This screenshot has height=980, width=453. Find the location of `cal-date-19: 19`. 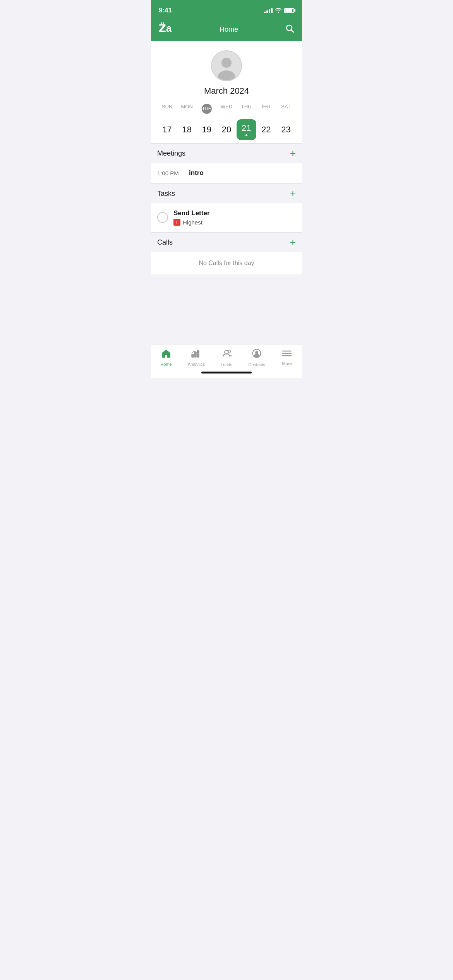

cal-date-19: 19 is located at coordinates (207, 130).